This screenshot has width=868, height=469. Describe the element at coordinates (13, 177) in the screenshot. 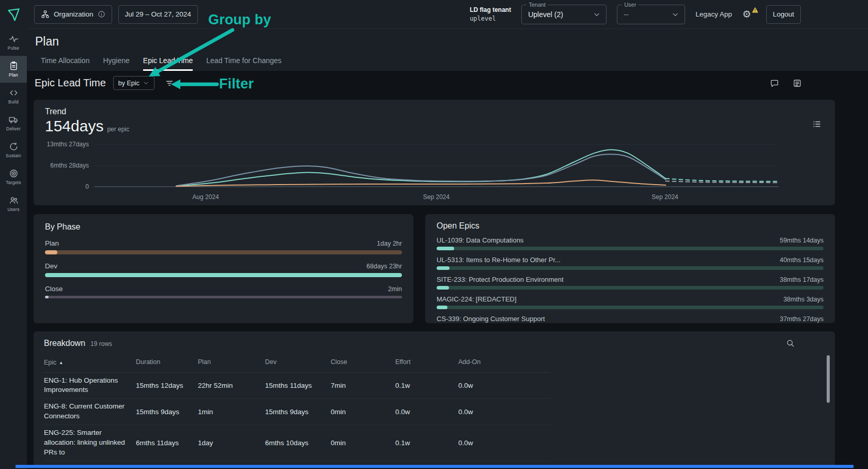

I see `sidebar-item-targets: Targets` at that location.